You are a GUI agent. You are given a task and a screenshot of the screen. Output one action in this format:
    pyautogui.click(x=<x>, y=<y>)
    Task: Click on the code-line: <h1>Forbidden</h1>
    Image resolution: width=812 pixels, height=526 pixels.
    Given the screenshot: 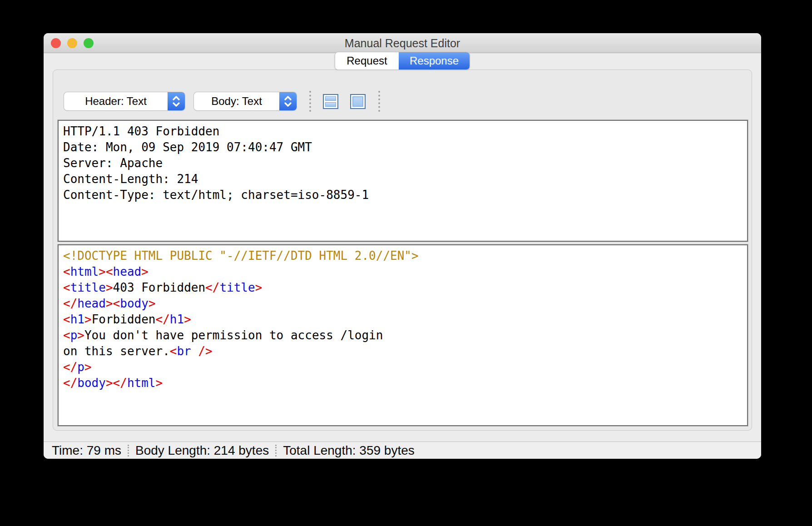 What is the action you would take?
    pyautogui.click(x=403, y=320)
    